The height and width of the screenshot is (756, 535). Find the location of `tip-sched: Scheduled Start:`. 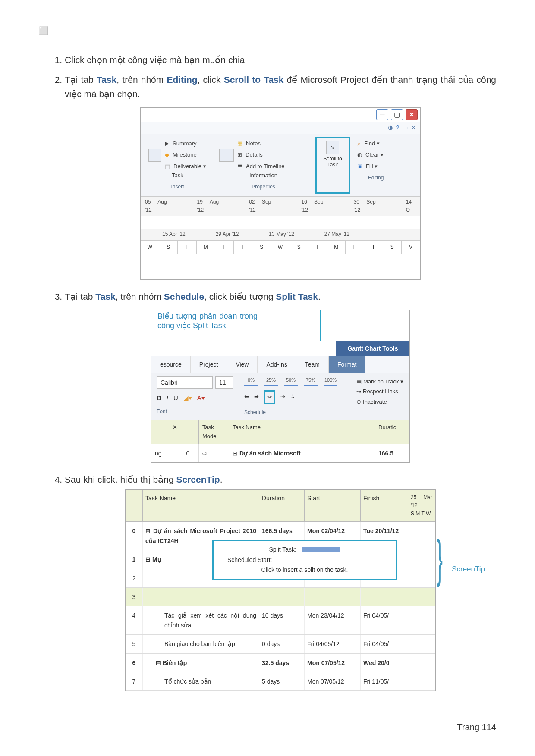

tip-sched: Scheduled Start: is located at coordinates (305, 560).